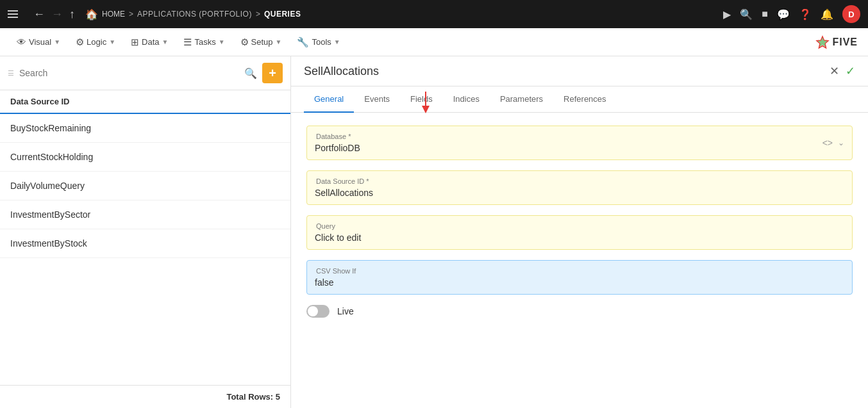 Image resolution: width=868 pixels, height=408 pixels. Describe the element at coordinates (467, 100) in the screenshot. I see `tab-indices: Indices` at that location.